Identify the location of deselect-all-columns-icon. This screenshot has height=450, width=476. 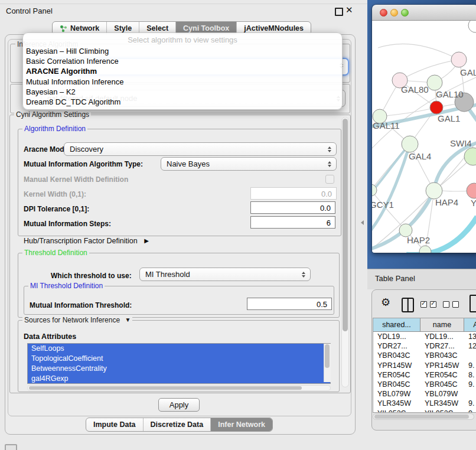
(451, 305).